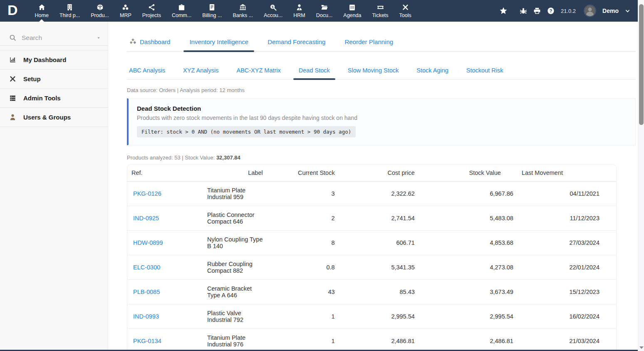 This screenshot has width=644, height=351. I want to click on active-menu-caret, so click(42, 20).